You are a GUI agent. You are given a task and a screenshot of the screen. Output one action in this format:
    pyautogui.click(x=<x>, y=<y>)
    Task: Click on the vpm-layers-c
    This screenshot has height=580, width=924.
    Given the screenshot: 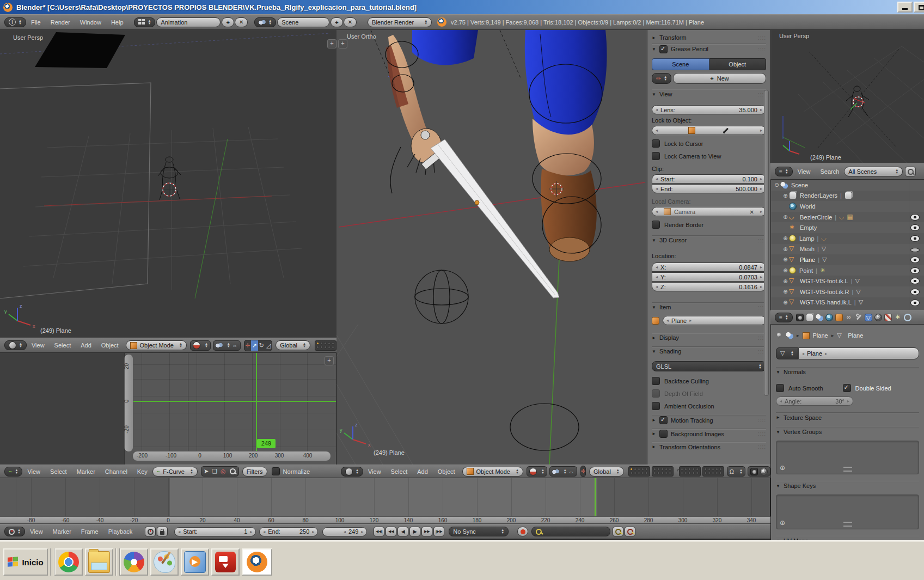 What is the action you would take?
    pyautogui.click(x=690, y=472)
    